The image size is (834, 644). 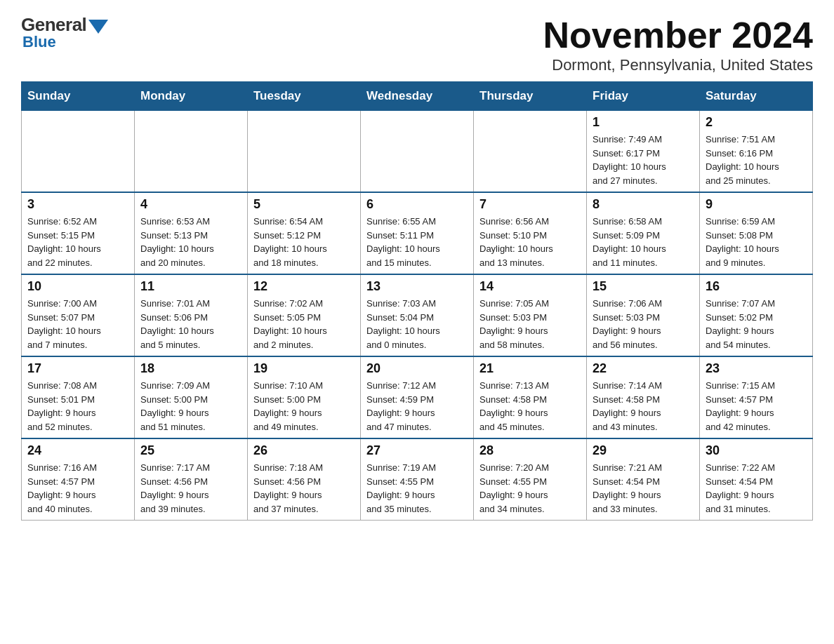 What do you see at coordinates (39, 42) in the screenshot?
I see `logo-blue-text: Blue` at bounding box center [39, 42].